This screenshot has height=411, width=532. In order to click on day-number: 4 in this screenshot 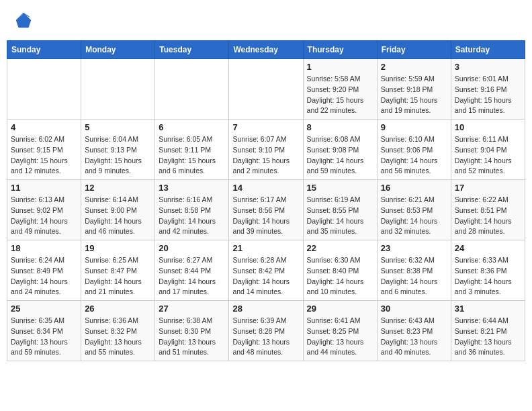, I will do `click(44, 128)`.